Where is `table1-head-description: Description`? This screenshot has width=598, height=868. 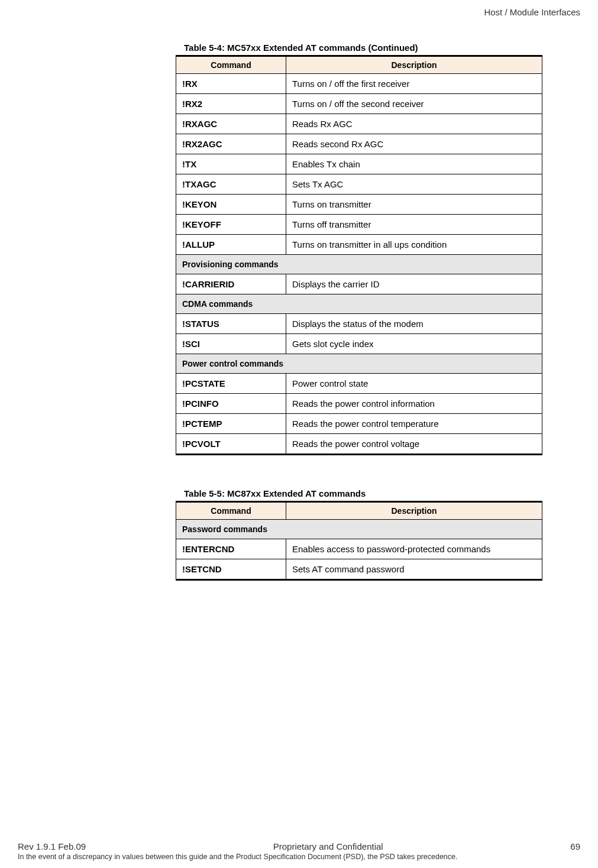
table1-head-description: Description is located at coordinates (414, 65).